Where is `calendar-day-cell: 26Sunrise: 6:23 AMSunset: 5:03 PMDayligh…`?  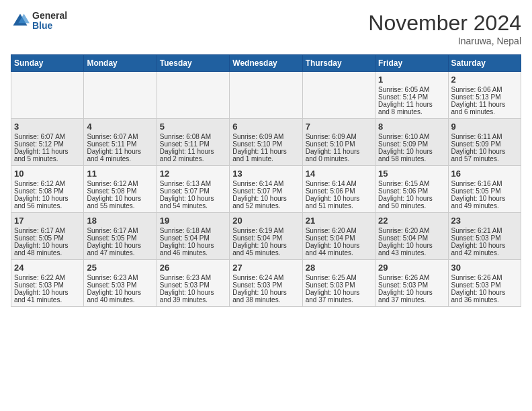
calendar-day-cell: 26Sunrise: 6:23 AMSunset: 5:03 PMDayligh… is located at coordinates (193, 283).